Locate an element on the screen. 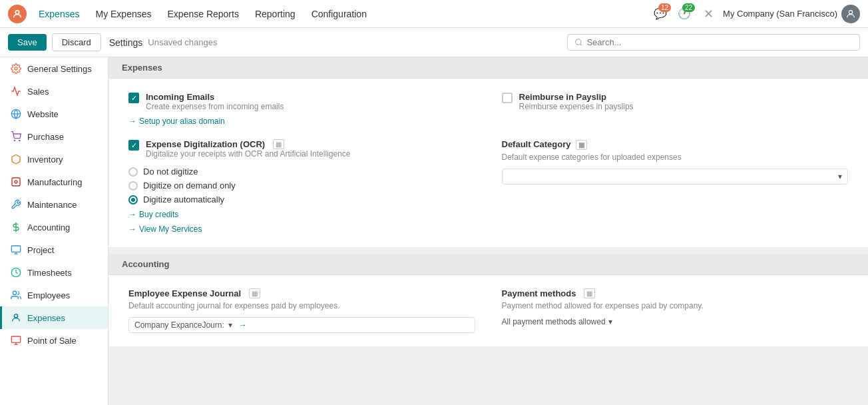 This screenshot has width=868, height=405. sidebar-label-manufacturing: Manufacturing is located at coordinates (55, 183).